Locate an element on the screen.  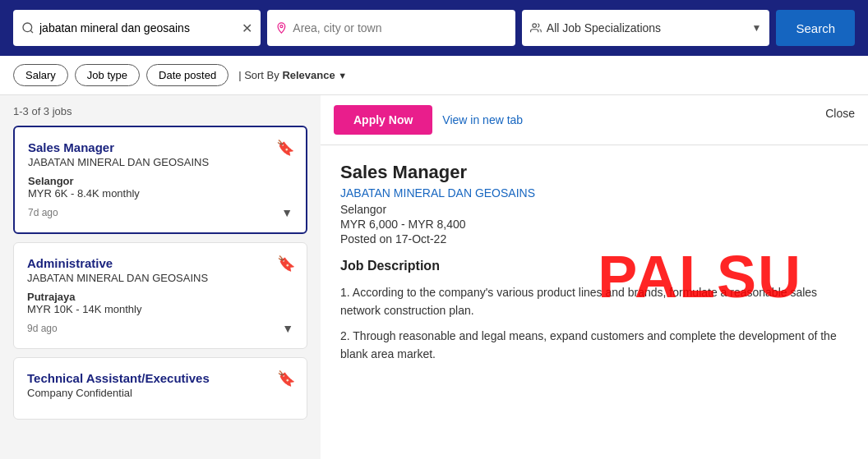
specialization-wrapper: All Job Specializations ▼ is located at coordinates (646, 28).